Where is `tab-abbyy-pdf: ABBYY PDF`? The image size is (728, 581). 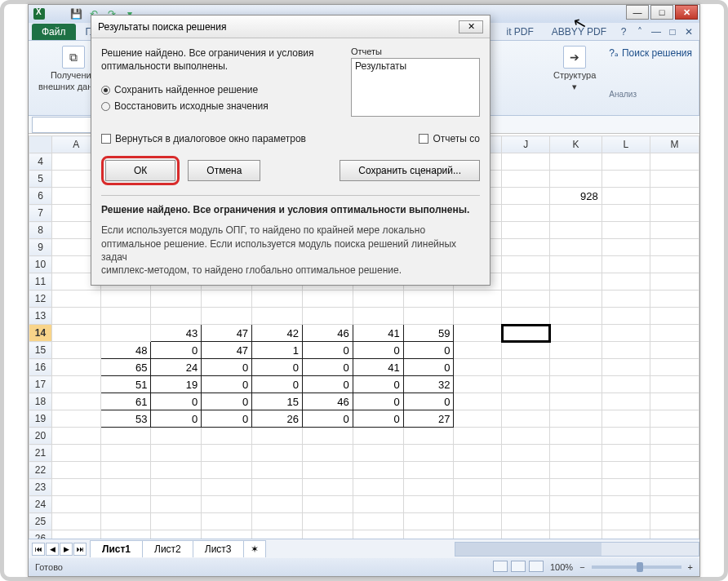 tab-abbyy-pdf: ABBYY PDF is located at coordinates (579, 32).